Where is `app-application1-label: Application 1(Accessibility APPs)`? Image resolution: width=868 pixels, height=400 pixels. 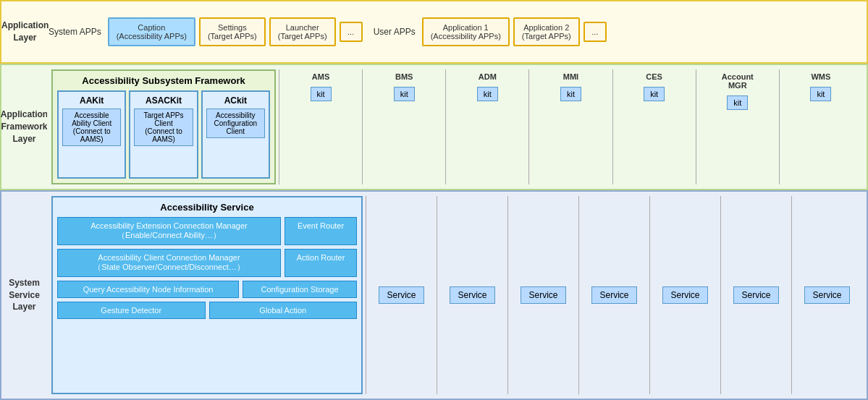 app-application1-label: Application 1(Accessibility APPs) is located at coordinates (466, 32).